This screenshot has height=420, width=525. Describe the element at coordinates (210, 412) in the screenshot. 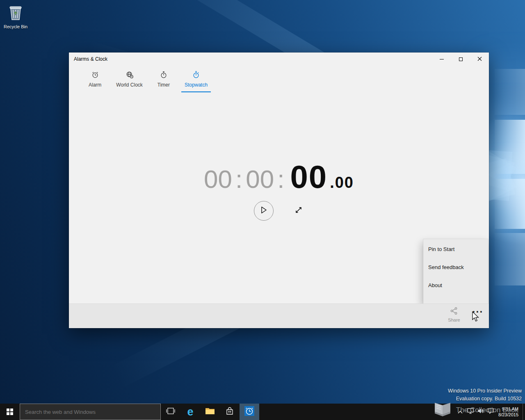

I see `file-explorer-button` at that location.